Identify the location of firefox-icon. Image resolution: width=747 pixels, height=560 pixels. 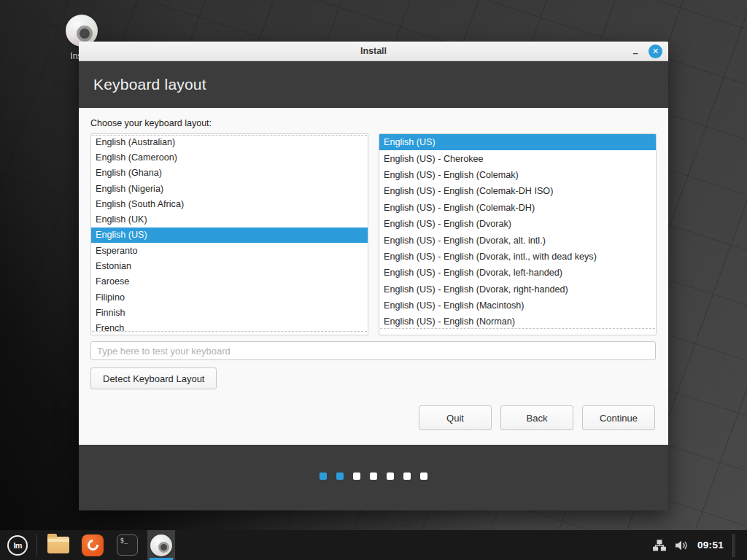
(93, 545).